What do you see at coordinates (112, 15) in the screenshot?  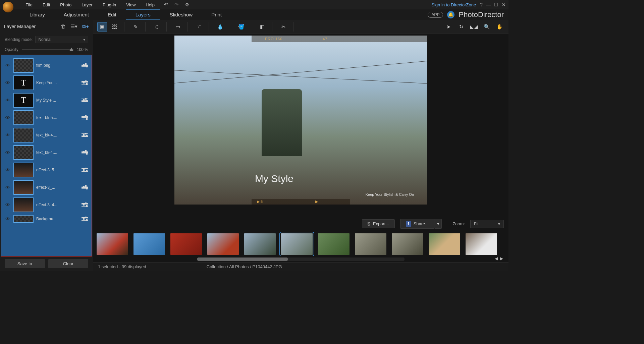 I see `tab-edit: Edit` at bounding box center [112, 15].